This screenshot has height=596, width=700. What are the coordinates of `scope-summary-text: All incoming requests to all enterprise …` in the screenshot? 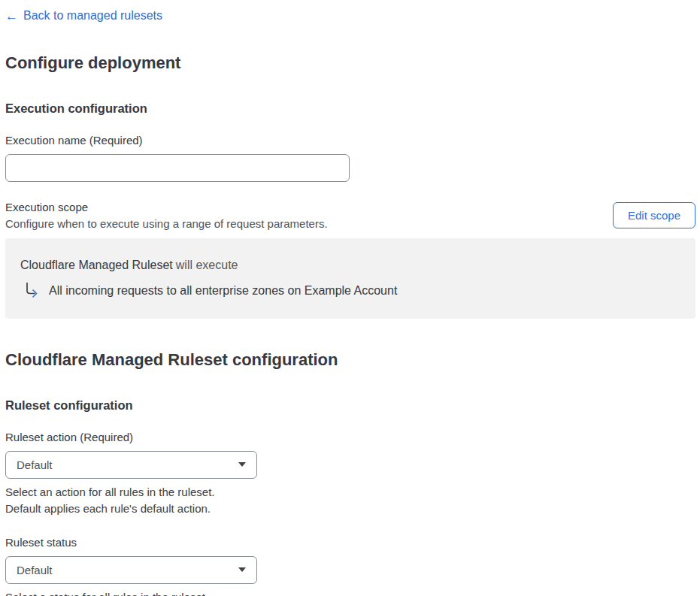 It's located at (223, 291).